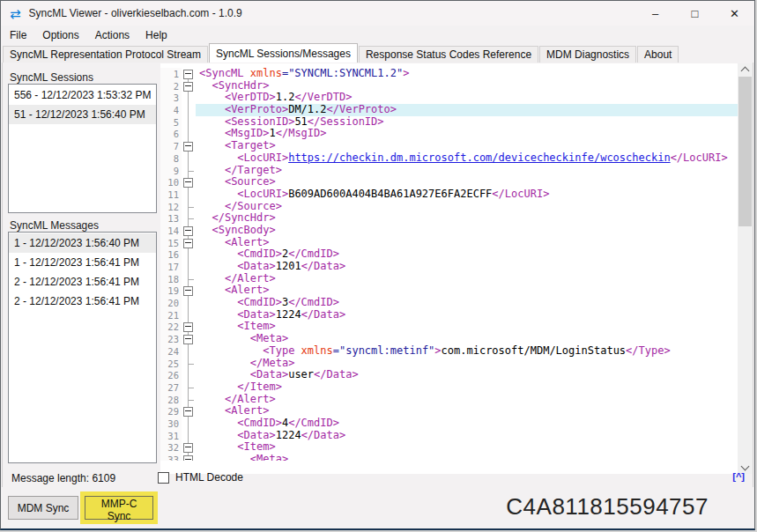  I want to click on scroll-to-top-link: [^], so click(738, 477).